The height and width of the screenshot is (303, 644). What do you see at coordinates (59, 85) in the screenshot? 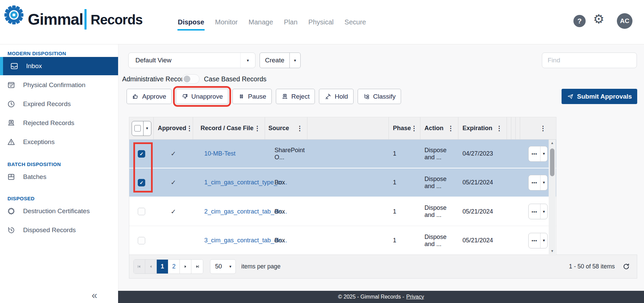
I see `sidebar-item-physical-confirmation: Physical Confirmation` at bounding box center [59, 85].